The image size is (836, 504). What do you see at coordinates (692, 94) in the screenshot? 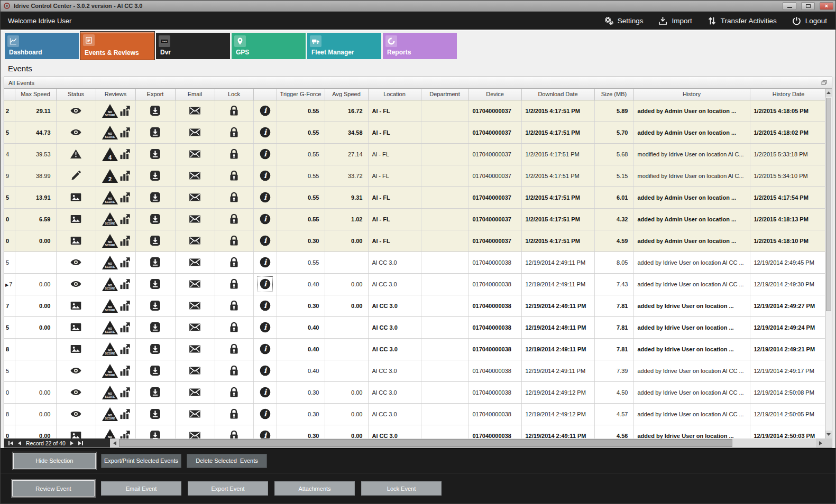
I see `col-header-history: History` at bounding box center [692, 94].